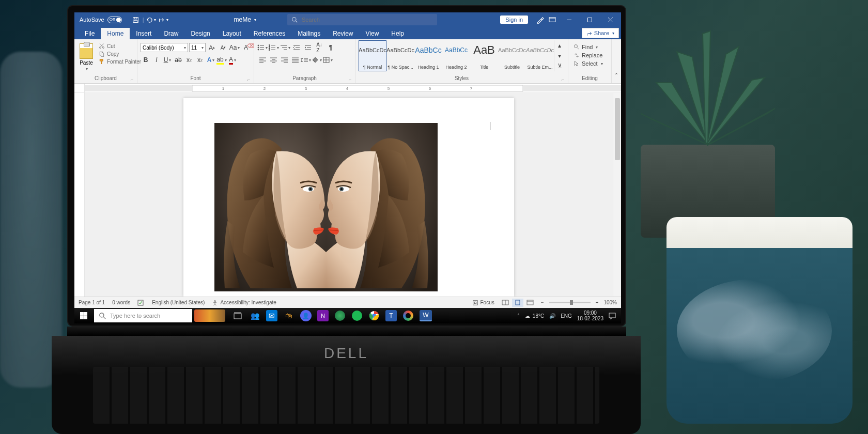 This screenshot has height=434, width=868. What do you see at coordinates (244, 303) in the screenshot?
I see `accessibility-indicator: Accessibility: Investigate` at bounding box center [244, 303].